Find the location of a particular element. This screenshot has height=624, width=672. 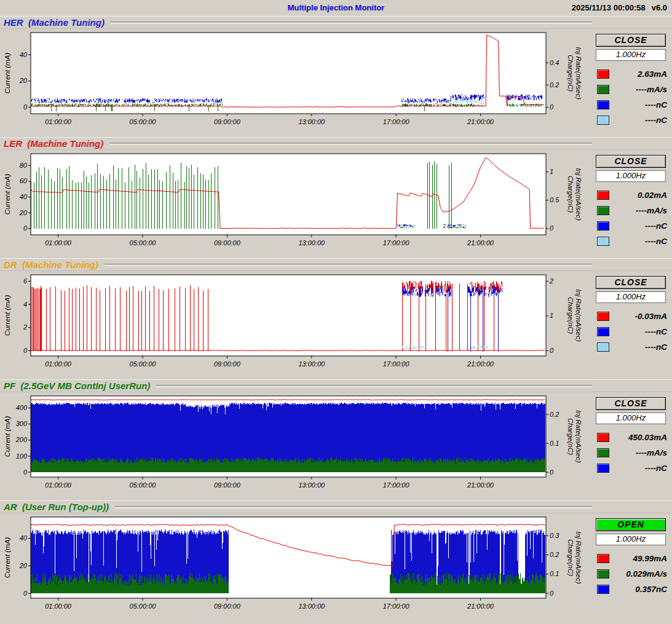

svg-text: 20 is located at coordinates (23, 213).